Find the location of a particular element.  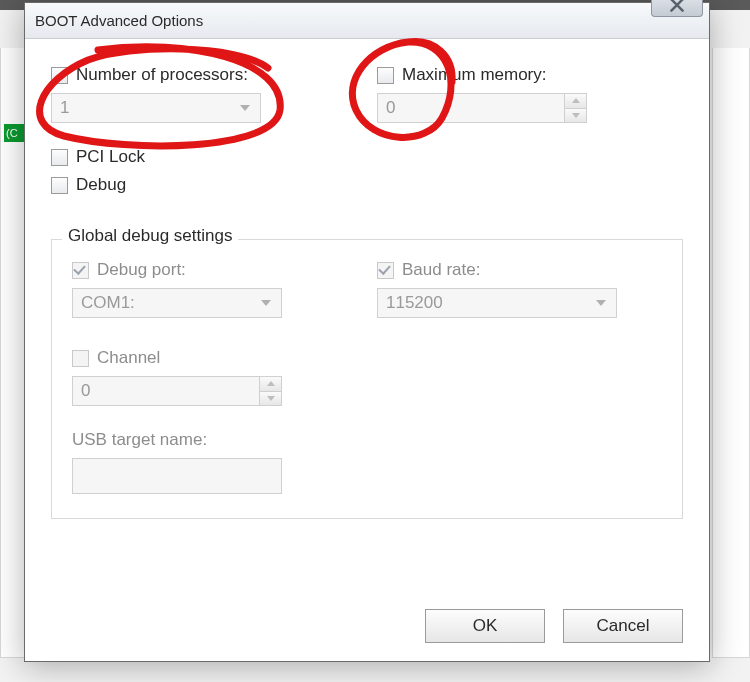

max-memory-value: 0 is located at coordinates (390, 108).